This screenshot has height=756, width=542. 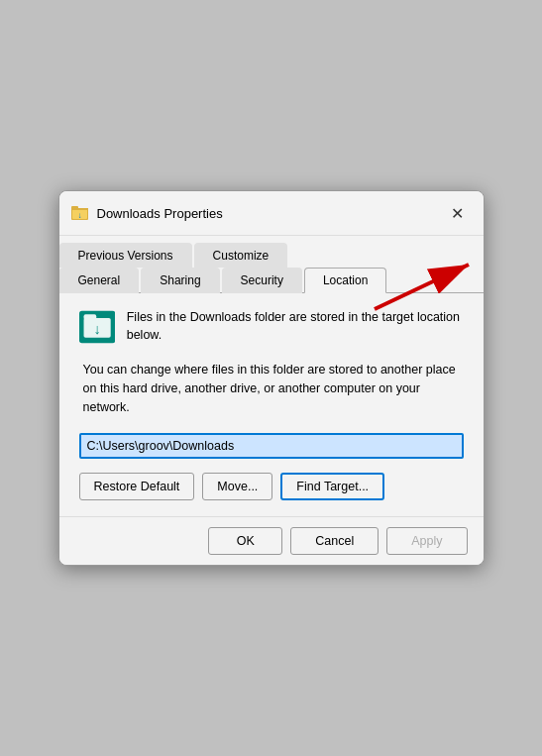 I want to click on action-buttons-row: Restore Default Move... Find Target..., so click(x=271, y=486).